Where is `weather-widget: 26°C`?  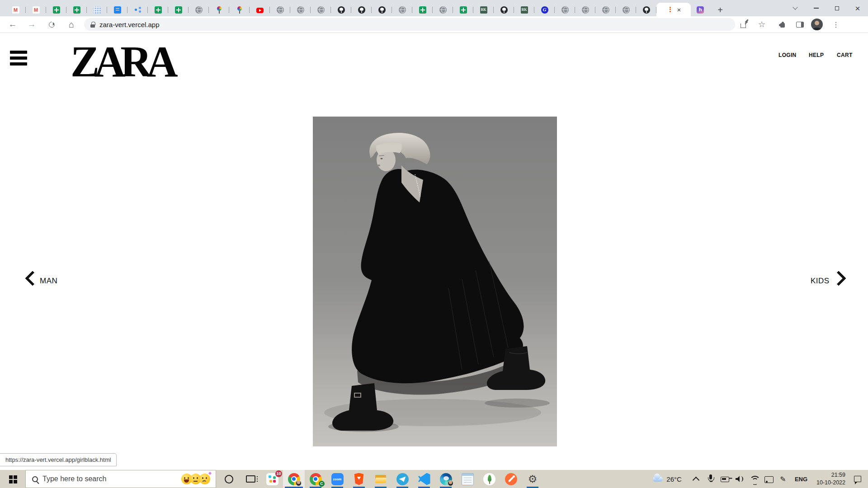 weather-widget: 26°C is located at coordinates (667, 479).